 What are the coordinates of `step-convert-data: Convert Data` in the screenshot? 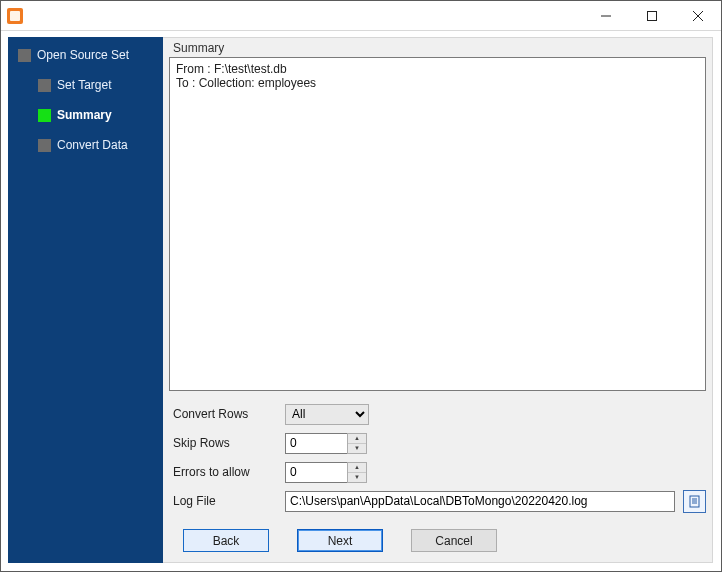 It's located at (86, 145).